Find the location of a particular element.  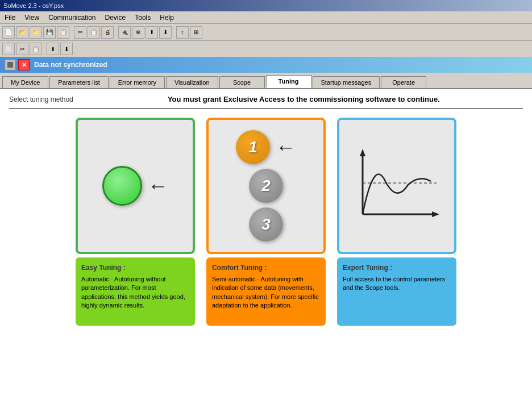

menu-tools: Tools is located at coordinates (143, 18).